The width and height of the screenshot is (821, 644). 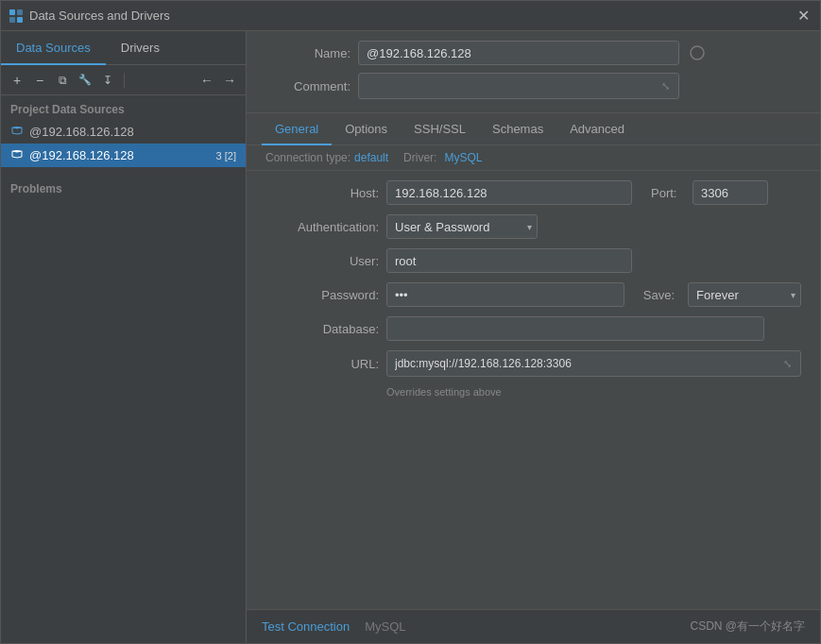 What do you see at coordinates (367, 129) in the screenshot?
I see `tab-options: Options` at bounding box center [367, 129].